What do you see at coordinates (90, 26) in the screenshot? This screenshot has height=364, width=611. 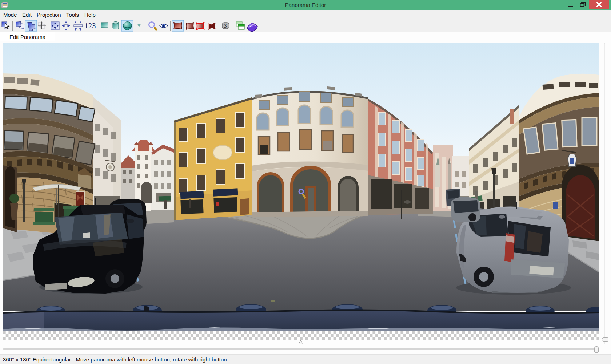 I see `svg-text: 123` at bounding box center [90, 26].